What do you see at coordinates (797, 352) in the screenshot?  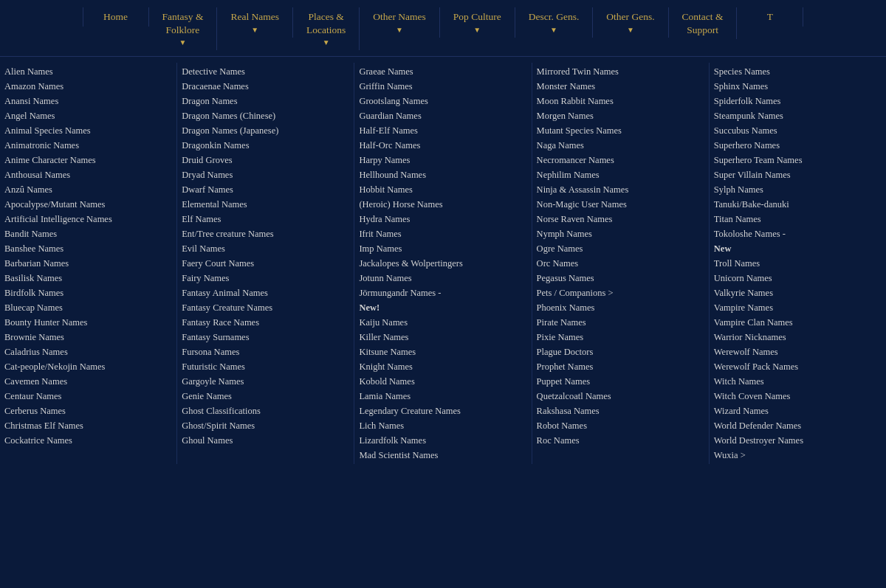 I see `list-item: Werewolf Names` at bounding box center [797, 352].